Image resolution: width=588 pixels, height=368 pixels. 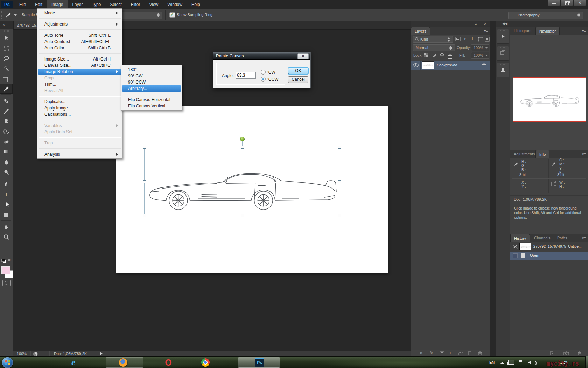 What do you see at coordinates (80, 154) in the screenshot?
I see `menu-item-analysis: Analysis` at bounding box center [80, 154].